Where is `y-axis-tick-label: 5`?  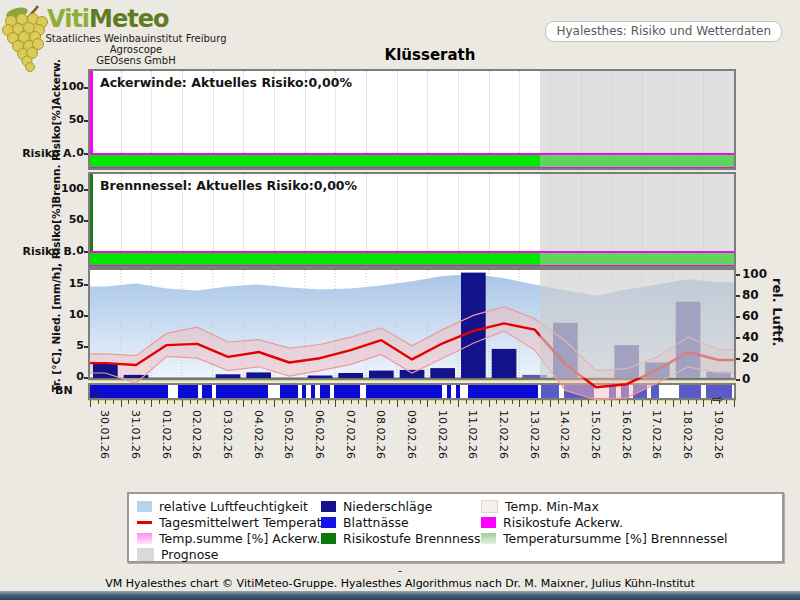
y-axis-tick-label: 5 is located at coordinates (70, 346).